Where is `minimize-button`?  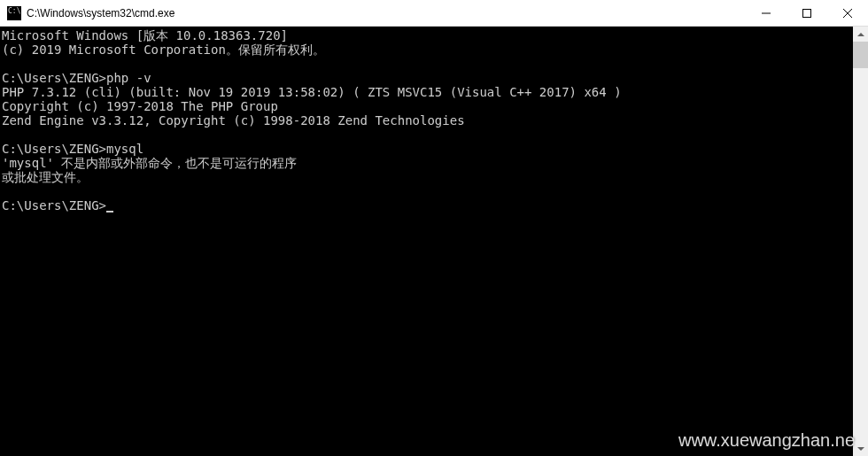 minimize-button is located at coordinates (766, 12).